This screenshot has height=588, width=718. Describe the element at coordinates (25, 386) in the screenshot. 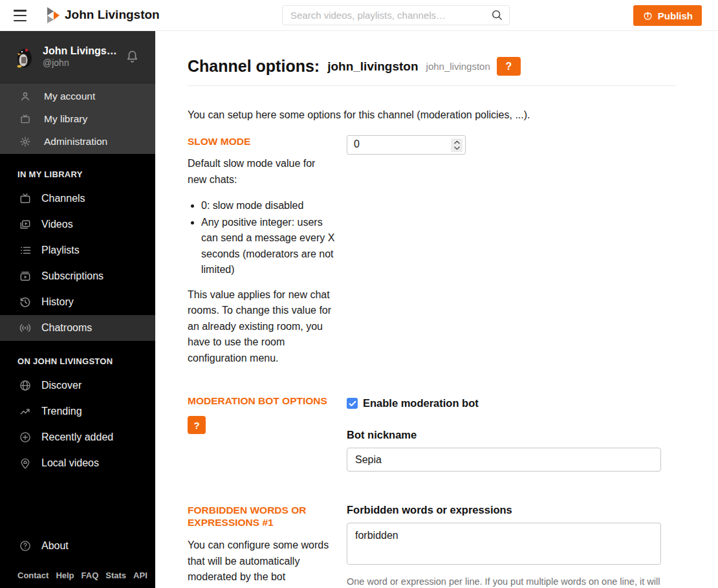

I see `globe-icon` at that location.